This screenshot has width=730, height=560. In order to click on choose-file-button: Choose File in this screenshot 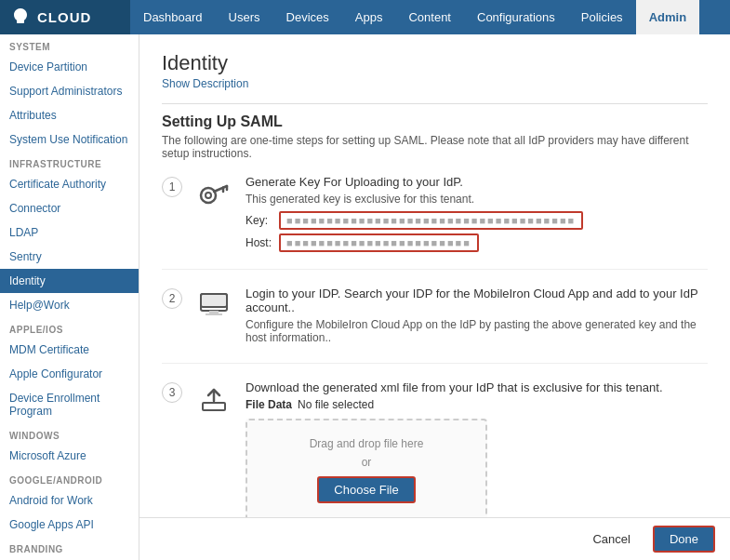, I will do `click(366, 489)`.